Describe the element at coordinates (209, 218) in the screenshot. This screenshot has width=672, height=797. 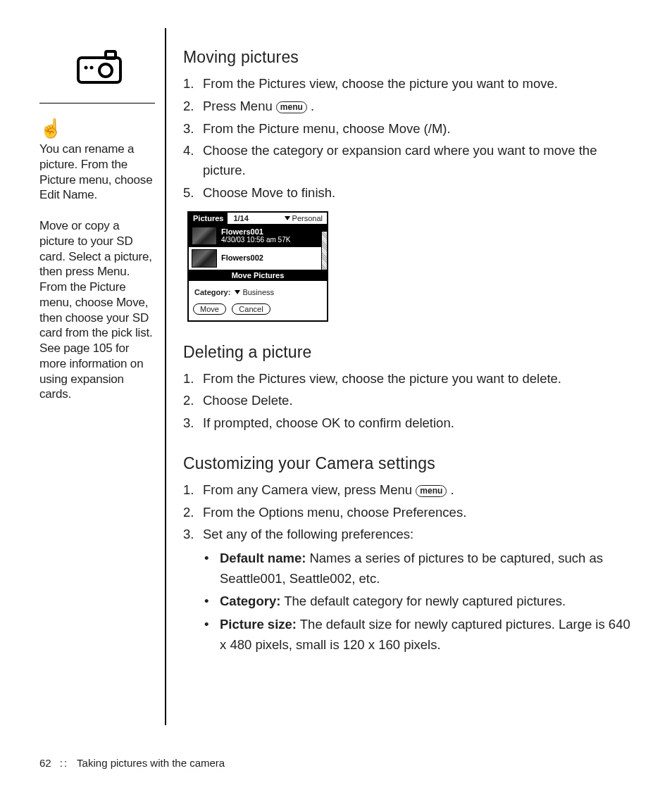
I see `shot-title: Pictures` at that location.